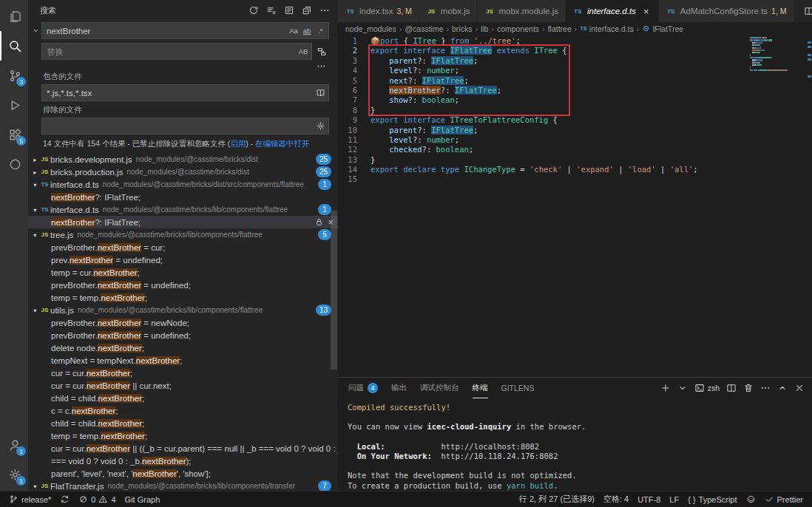 This screenshot has height=507, width=812. What do you see at coordinates (777, 55) in the screenshot?
I see `minimap` at bounding box center [777, 55].